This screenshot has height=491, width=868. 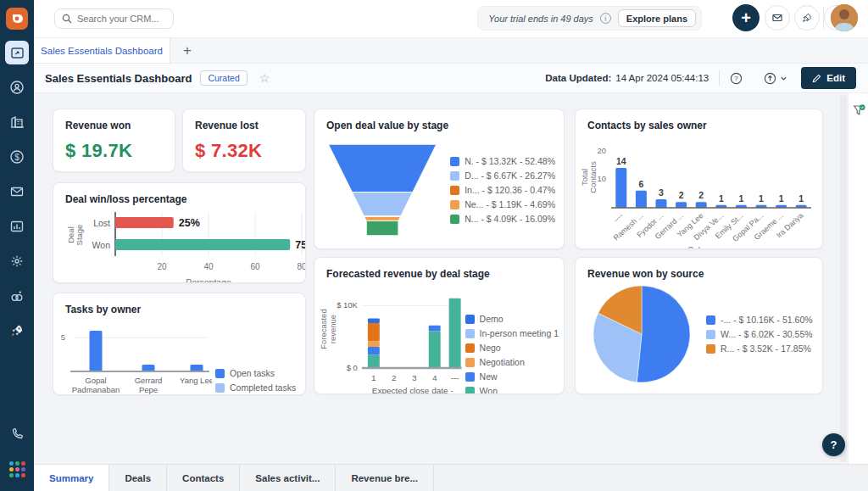 I want to click on phone-icon, so click(x=17, y=434).